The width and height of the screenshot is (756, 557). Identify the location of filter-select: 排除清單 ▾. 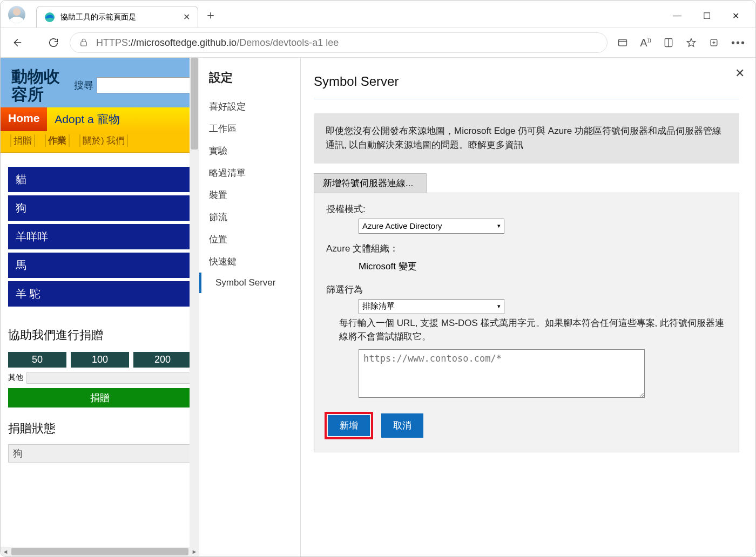
(431, 307).